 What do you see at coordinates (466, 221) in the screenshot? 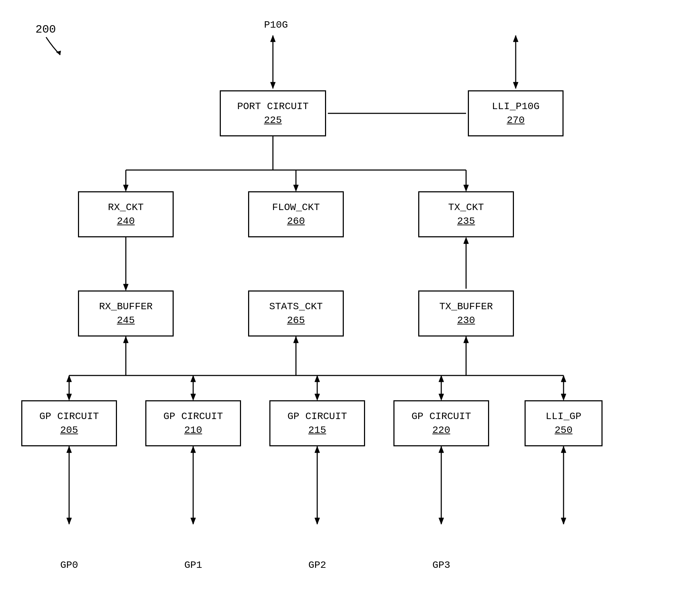
I see `tx-ckt-num: 235` at bounding box center [466, 221].